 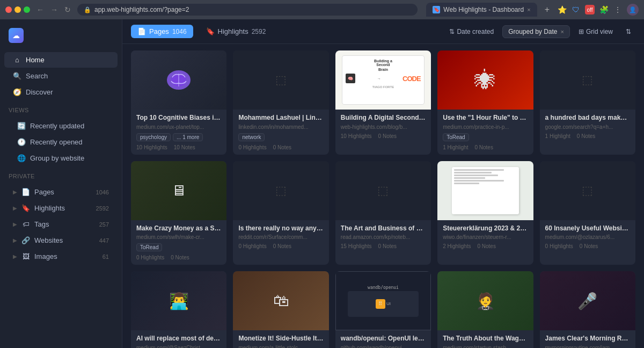 I want to click on card-item: Steuererklärung 2023 & 20... wiwo.de/fin…, so click(x=485, y=213).